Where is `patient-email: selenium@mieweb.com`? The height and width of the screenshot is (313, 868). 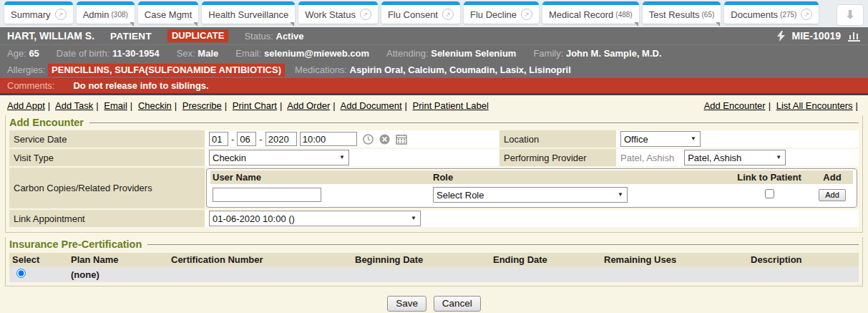
patient-email: selenium@mieweb.com is located at coordinates (316, 53).